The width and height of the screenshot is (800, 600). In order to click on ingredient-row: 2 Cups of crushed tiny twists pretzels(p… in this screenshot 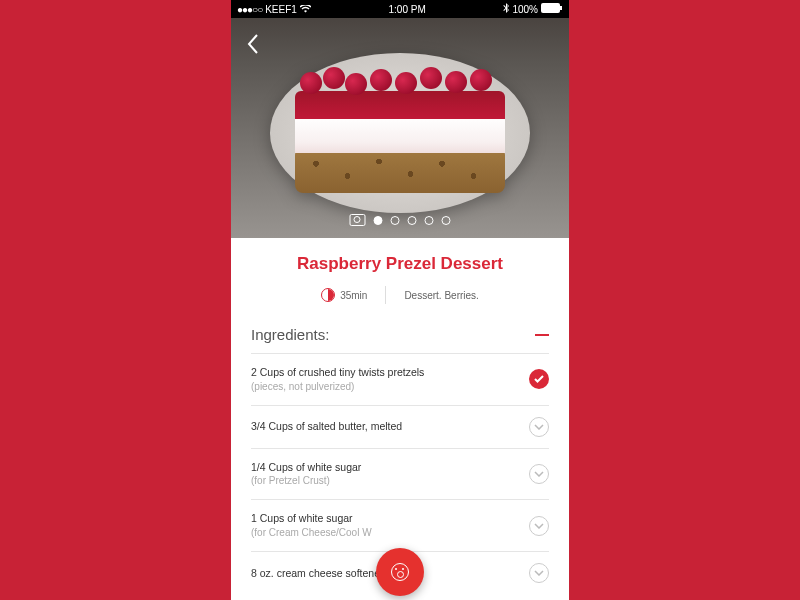, I will do `click(400, 379)`.